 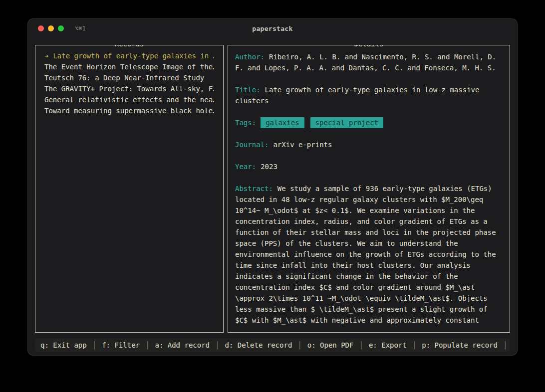 What do you see at coordinates (129, 67) in the screenshot?
I see `record-item: The Event Horizon Telescope Image of the…` at bounding box center [129, 67].